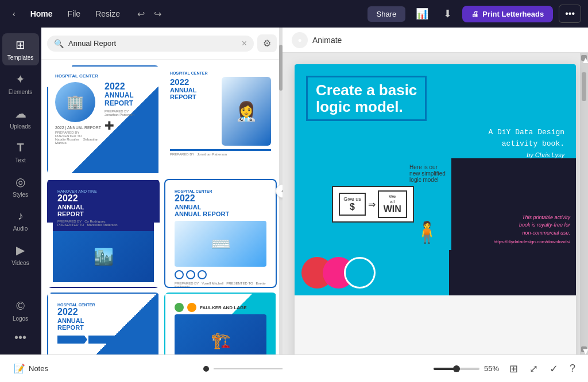  What do you see at coordinates (103, 323) in the screenshot?
I see `template-card-5: HOSPITAL CENTER 2022 ANNUAL REPORT` at bounding box center [103, 323].